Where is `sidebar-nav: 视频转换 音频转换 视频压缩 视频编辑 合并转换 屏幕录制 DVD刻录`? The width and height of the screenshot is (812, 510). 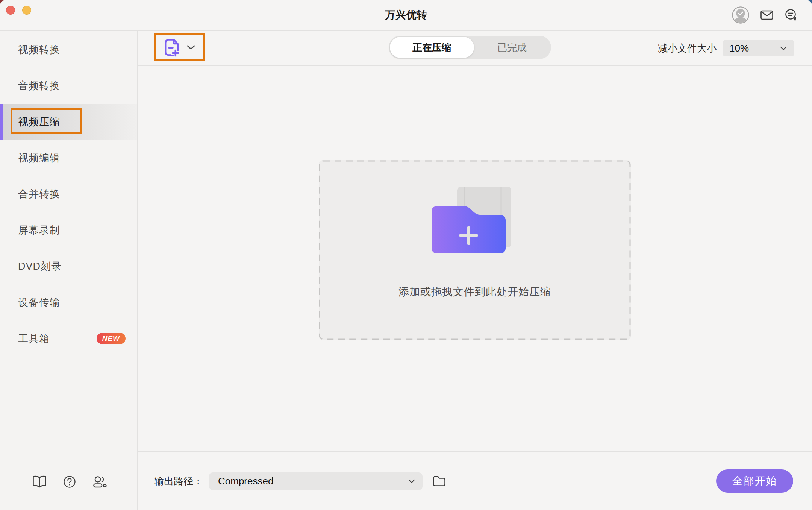
sidebar-nav: 视频转换 音频转换 视频压缩 视频编辑 合并转换 屏幕录制 DVD刻录 is located at coordinates (68, 194).